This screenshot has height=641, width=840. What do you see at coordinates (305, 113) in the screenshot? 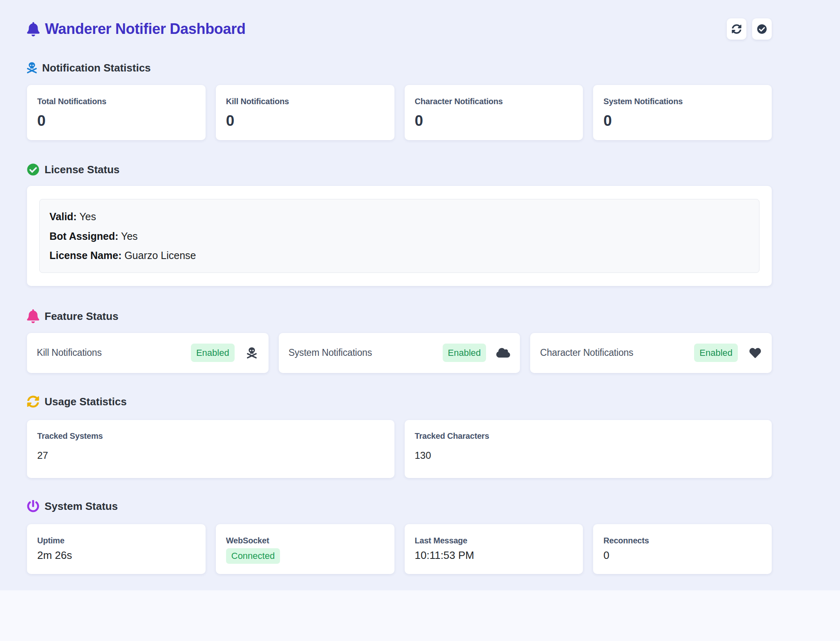
I see `stat-card-kill-notifications: Kill Notifications 0` at bounding box center [305, 113].